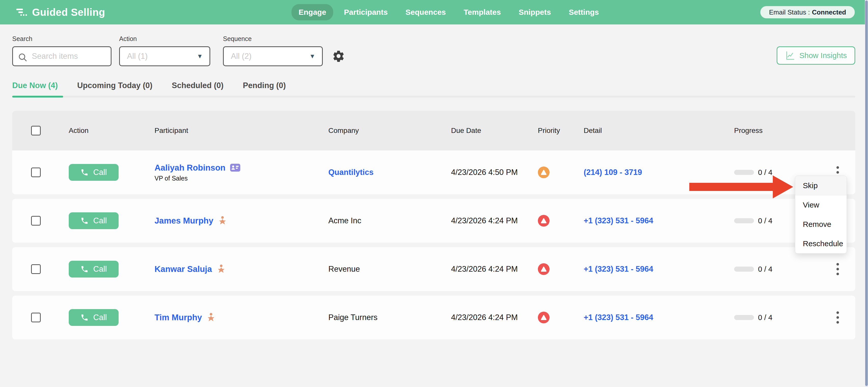 The height and width of the screenshot is (387, 868). What do you see at coordinates (821, 185) in the screenshot?
I see `menu-item-skip: Skip` at bounding box center [821, 185].